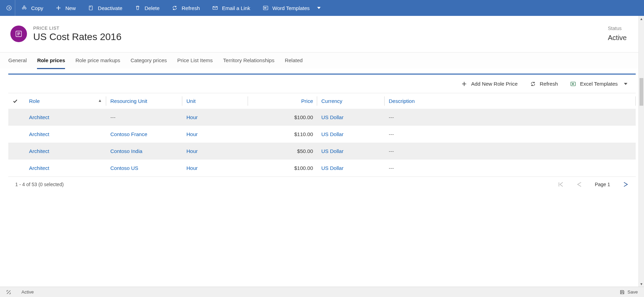  What do you see at coordinates (294, 61) in the screenshot?
I see `tab-related: Related` at bounding box center [294, 61].